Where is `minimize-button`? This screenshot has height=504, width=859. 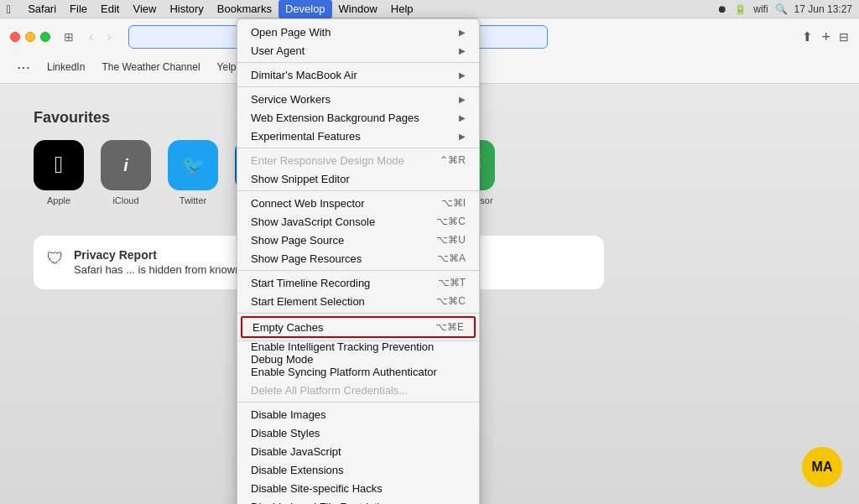
minimize-button is located at coordinates (30, 37).